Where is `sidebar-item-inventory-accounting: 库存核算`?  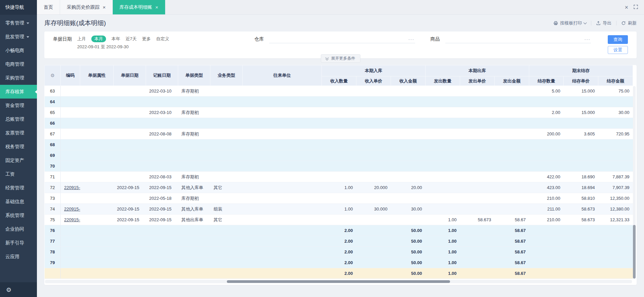
sidebar-item-inventory-accounting: 库存核算 is located at coordinates (18, 92).